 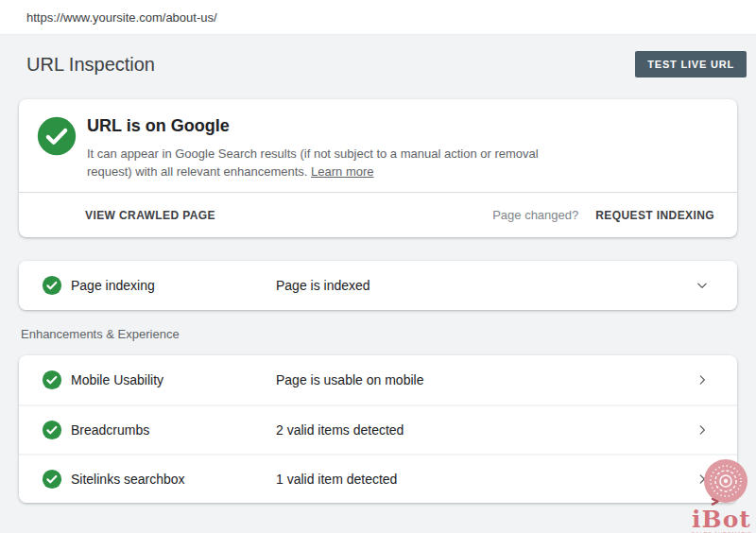 What do you see at coordinates (378, 57) in the screenshot?
I see `page-header: URL Inspection TEST LIVE URL` at bounding box center [378, 57].